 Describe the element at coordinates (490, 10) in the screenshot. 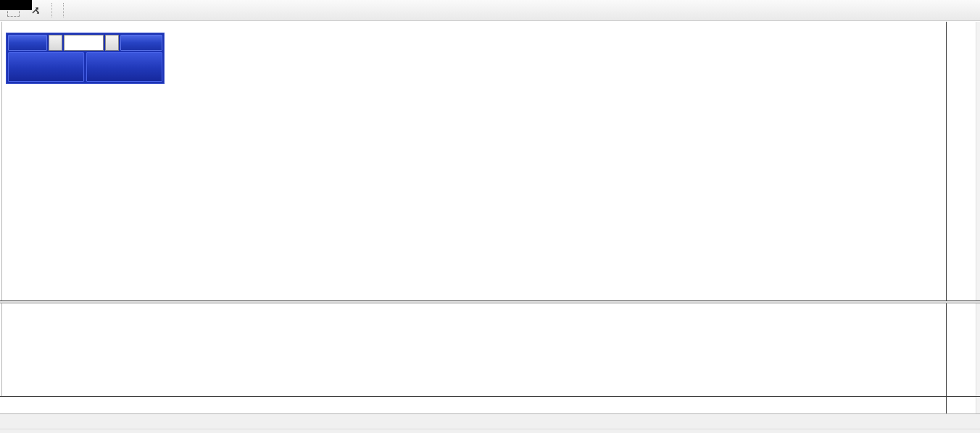

I see `toolbar` at that location.